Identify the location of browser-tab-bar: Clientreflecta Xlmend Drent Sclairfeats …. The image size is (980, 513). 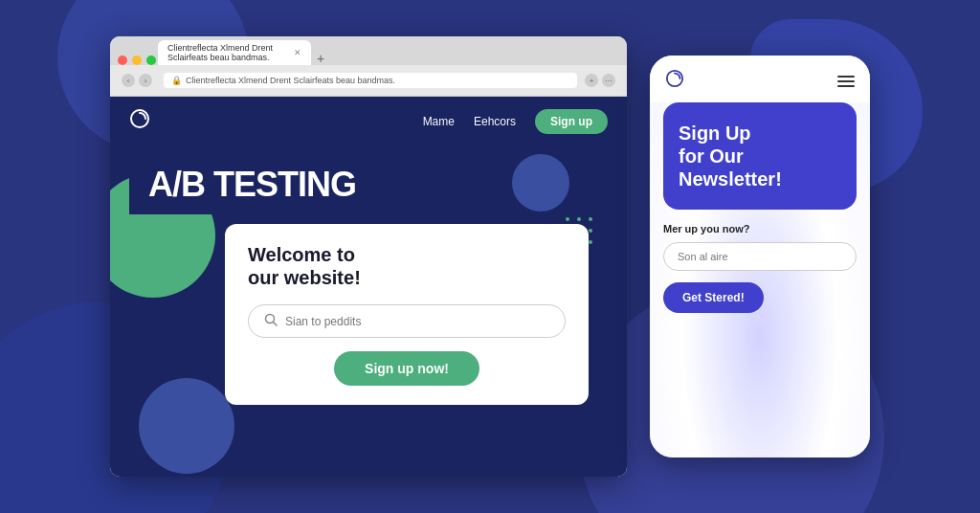
(368, 51).